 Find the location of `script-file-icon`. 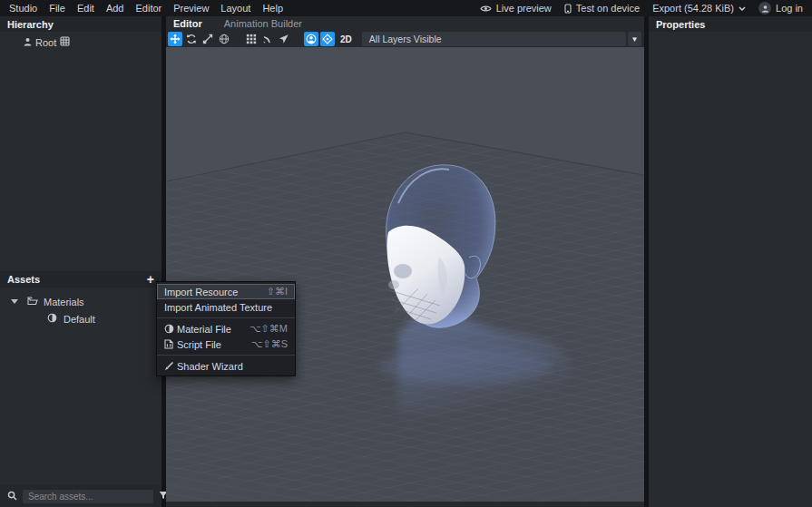

script-file-icon is located at coordinates (171, 345).